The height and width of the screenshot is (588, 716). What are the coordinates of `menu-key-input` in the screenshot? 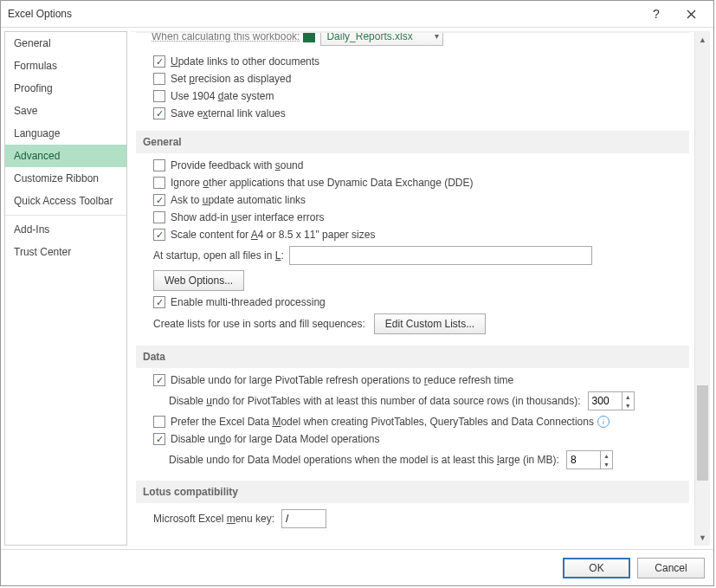 It's located at (304, 519).